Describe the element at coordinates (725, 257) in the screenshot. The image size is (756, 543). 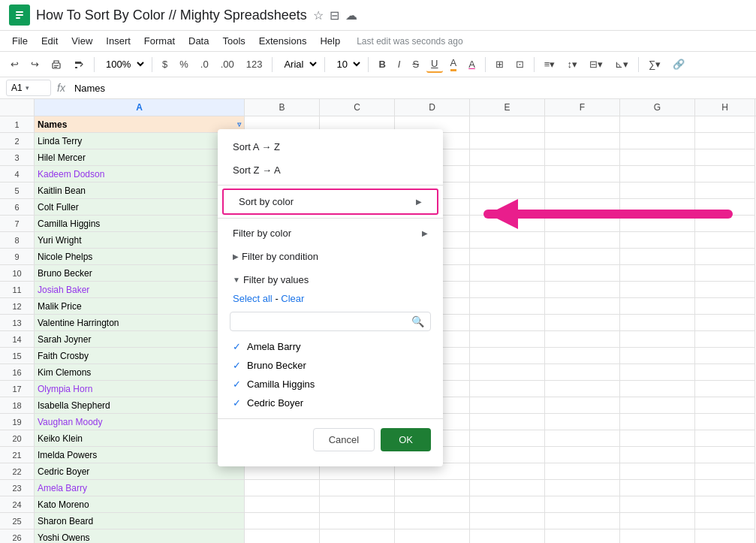
I see `cell-H9` at that location.